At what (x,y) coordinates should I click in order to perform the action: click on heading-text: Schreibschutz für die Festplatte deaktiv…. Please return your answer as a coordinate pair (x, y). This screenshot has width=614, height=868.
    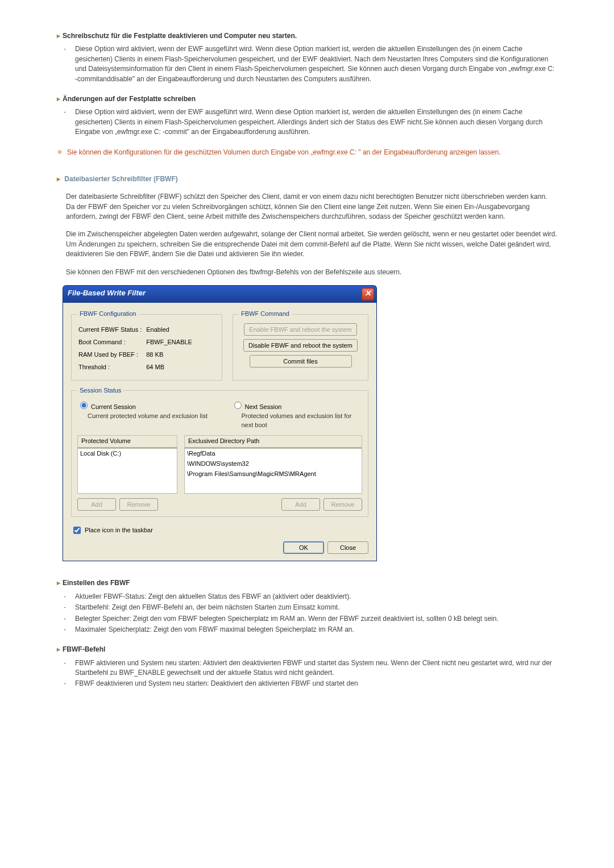
    Looking at the image, I should click on (180, 36).